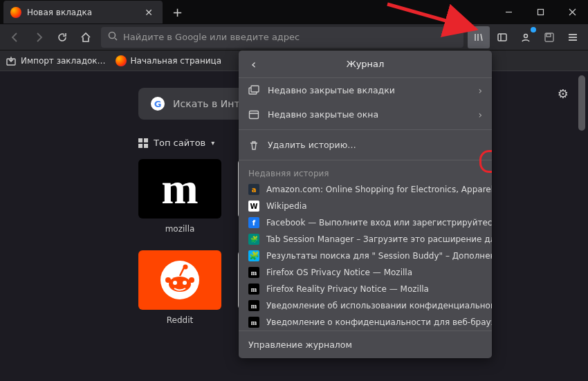  I want to click on trash-icon, so click(254, 145).